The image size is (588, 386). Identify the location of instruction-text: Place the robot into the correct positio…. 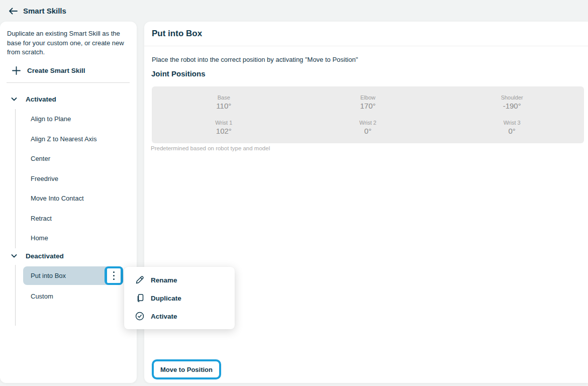
(255, 59).